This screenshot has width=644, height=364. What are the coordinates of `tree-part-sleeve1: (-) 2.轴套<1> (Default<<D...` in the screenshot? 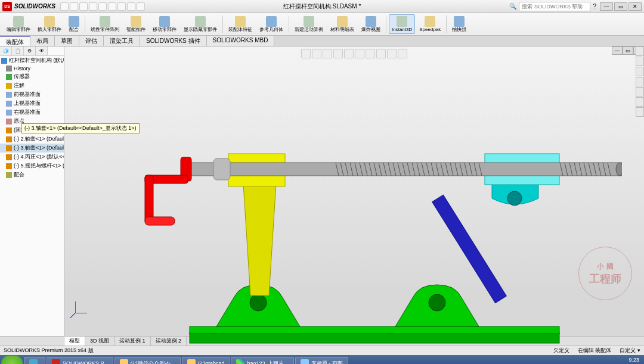 It's located at (32, 139).